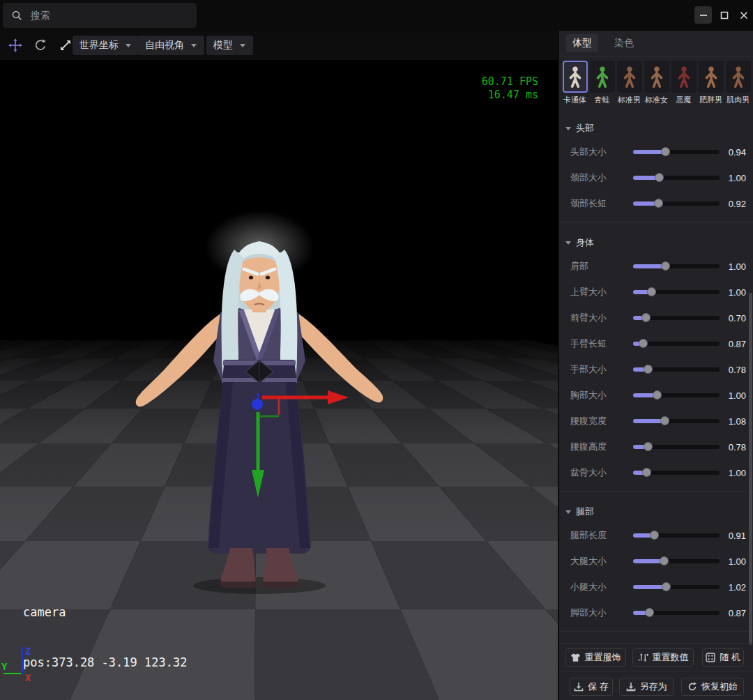 The width and height of the screenshot is (753, 700). Describe the element at coordinates (730, 657) in the screenshot. I see `button-label: 随 机` at that location.